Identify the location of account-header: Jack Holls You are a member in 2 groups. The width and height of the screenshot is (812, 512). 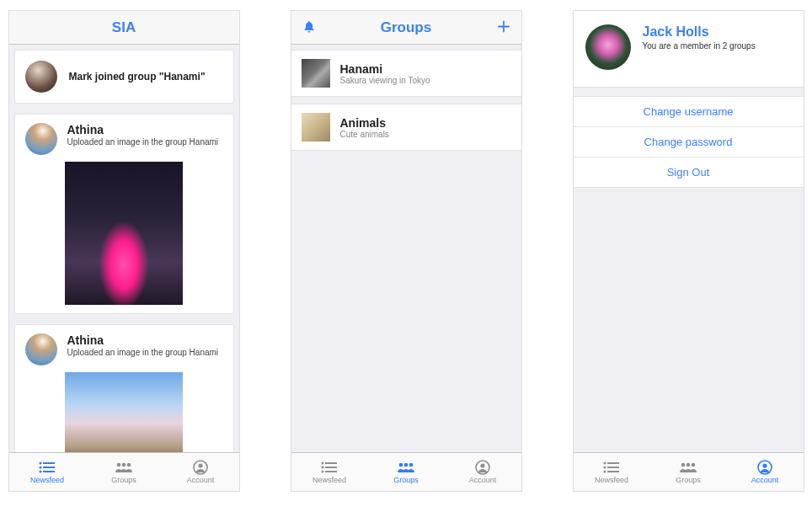
(689, 49).